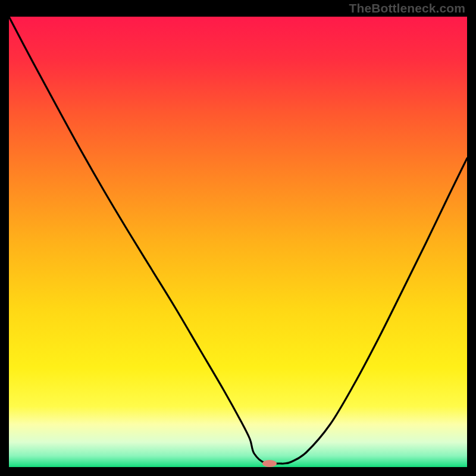 This screenshot has width=476, height=476. I want to click on watermark-text: TheBottleneck.com, so click(407, 8).